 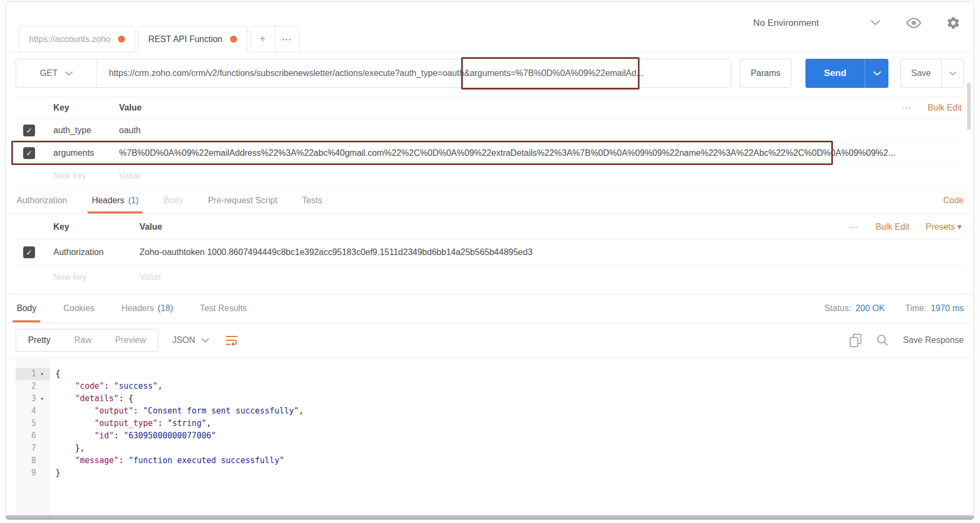 What do you see at coordinates (490, 252) in the screenshot?
I see `header-row-authorization: Authorization Zoho-oauthtoken 1000.86074…` at bounding box center [490, 252].